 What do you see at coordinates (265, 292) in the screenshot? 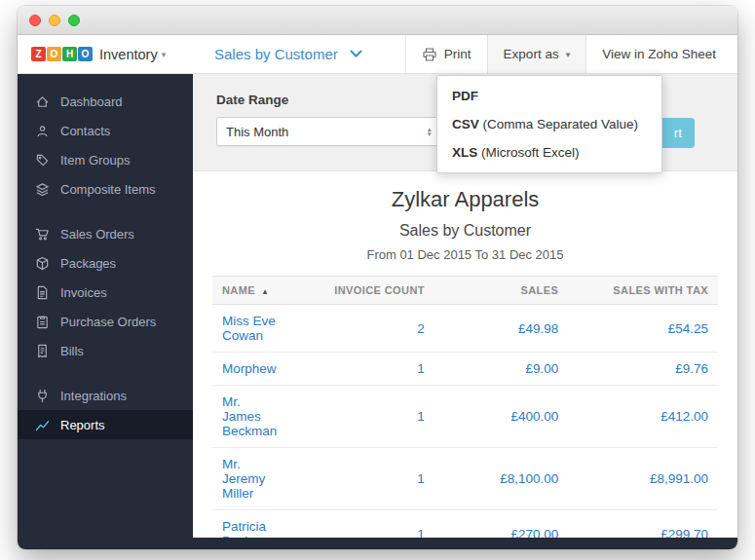
I see `sort-ascending-icon: ▲` at bounding box center [265, 292].